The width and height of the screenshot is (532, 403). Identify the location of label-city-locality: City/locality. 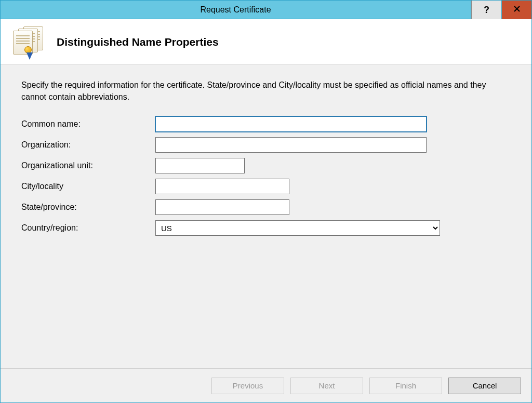
(88, 186).